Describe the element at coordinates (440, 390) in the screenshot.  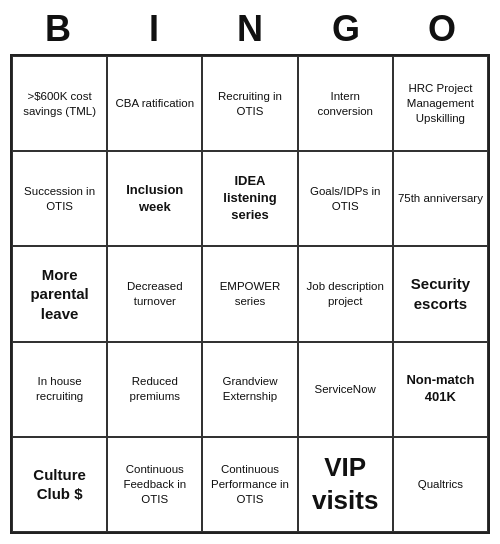
I see `bingo-cell-19: Non-match 401K` at that location.